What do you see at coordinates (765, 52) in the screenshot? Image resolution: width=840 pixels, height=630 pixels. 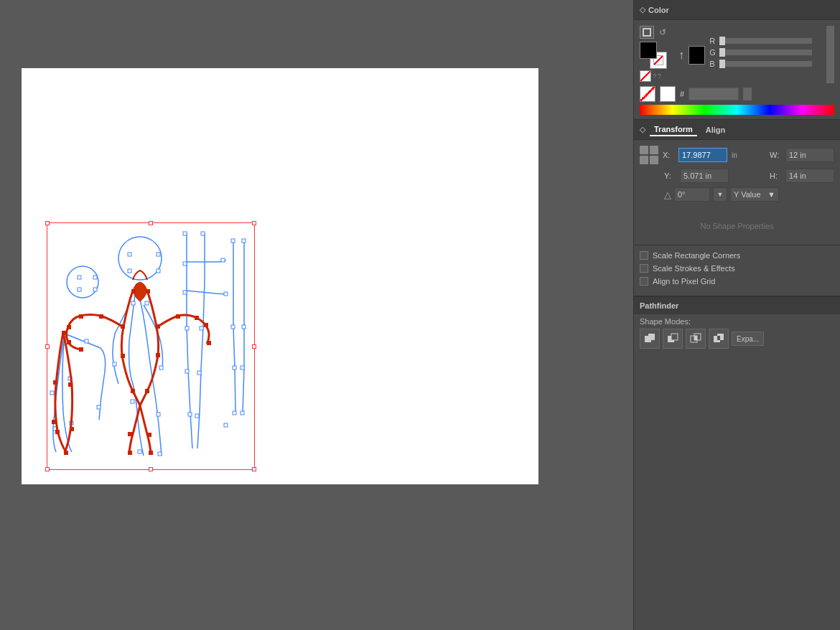 I see `g-row: G` at bounding box center [765, 52].